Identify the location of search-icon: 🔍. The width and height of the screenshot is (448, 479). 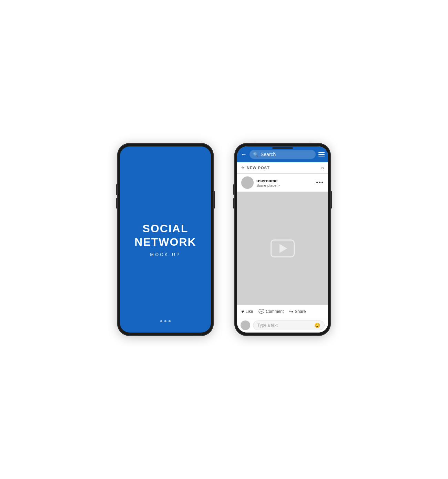
(256, 154).